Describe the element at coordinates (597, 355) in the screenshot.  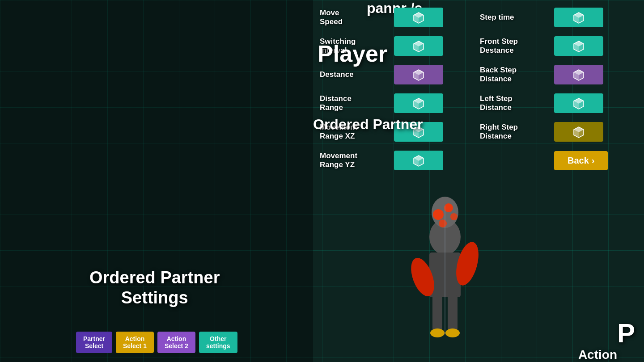
I see `bottom-right-action: Action` at that location.